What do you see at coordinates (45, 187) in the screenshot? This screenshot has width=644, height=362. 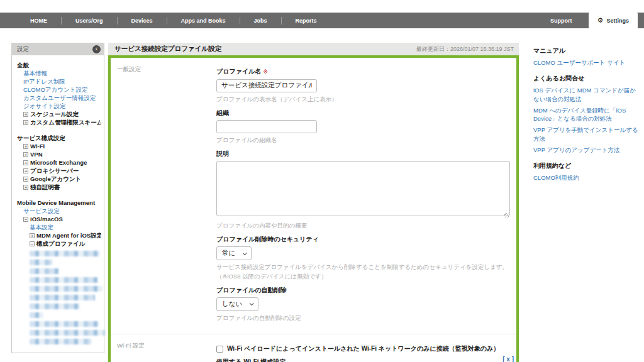 I see `sidebar-item-label: 独自証明書` at bounding box center [45, 187].